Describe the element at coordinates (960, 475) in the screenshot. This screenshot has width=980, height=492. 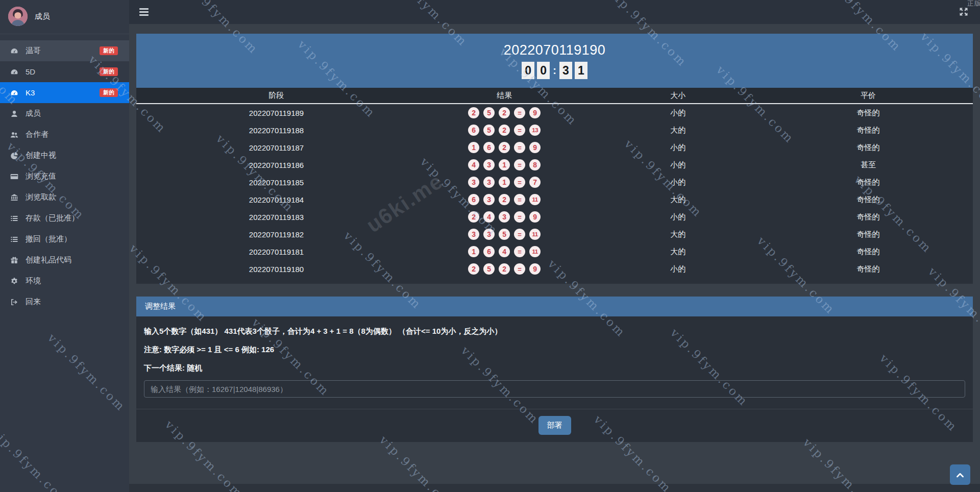
I see `chevron-up-icon` at that location.